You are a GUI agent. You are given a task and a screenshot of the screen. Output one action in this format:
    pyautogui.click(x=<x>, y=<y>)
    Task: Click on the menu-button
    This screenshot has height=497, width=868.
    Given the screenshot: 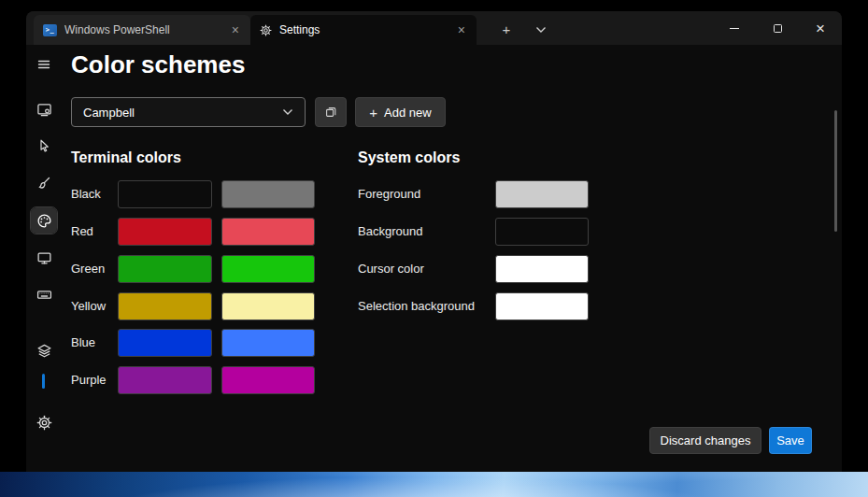 What is the action you would take?
    pyautogui.click(x=44, y=64)
    